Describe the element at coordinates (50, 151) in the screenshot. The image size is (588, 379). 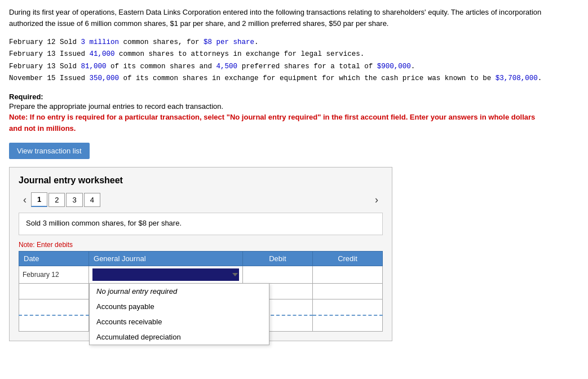
I see `view-transaction-list-button: View transaction list` at that location.